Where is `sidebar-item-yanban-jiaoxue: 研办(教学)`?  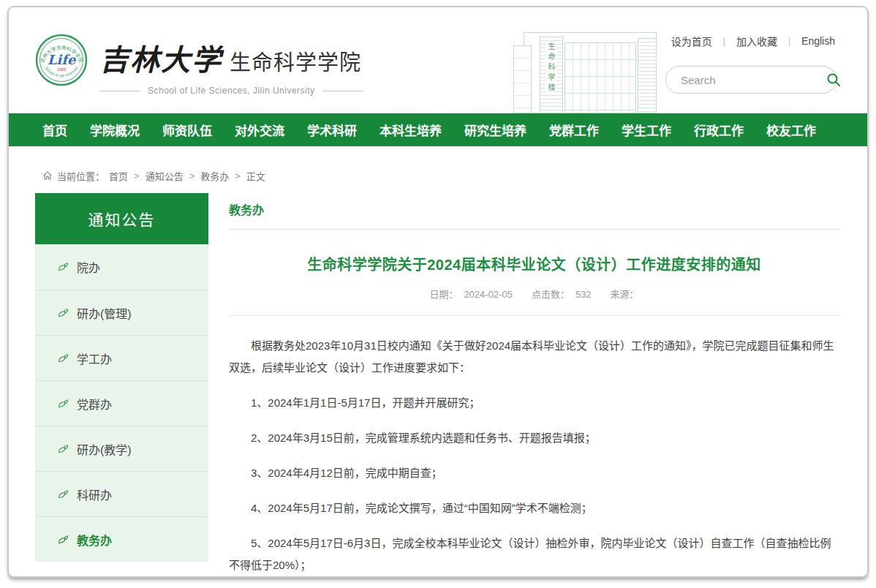 sidebar-item-yanban-jiaoxue: 研办(教学) is located at coordinates (121, 448).